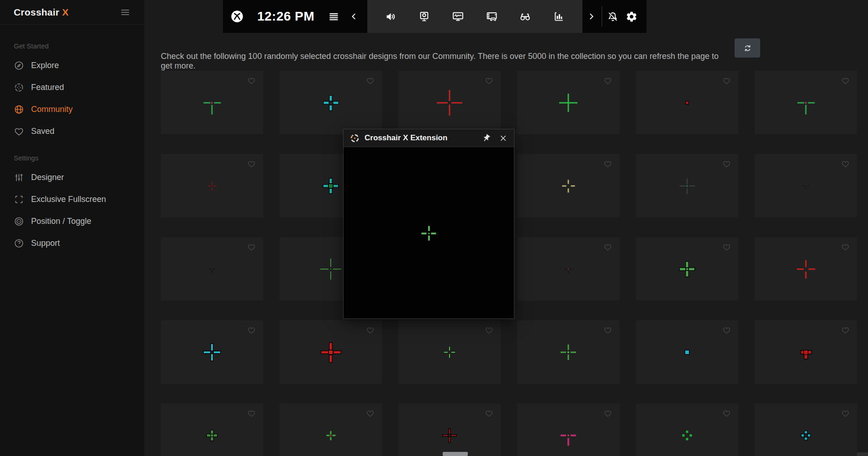  What do you see at coordinates (475, 16) in the screenshot?
I see `game-bar-widgets-section` at bounding box center [475, 16].